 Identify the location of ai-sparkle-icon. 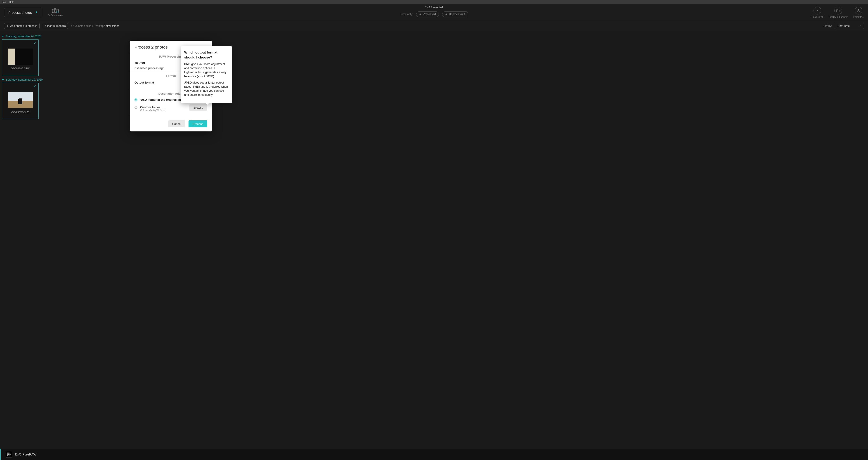
(36, 12).